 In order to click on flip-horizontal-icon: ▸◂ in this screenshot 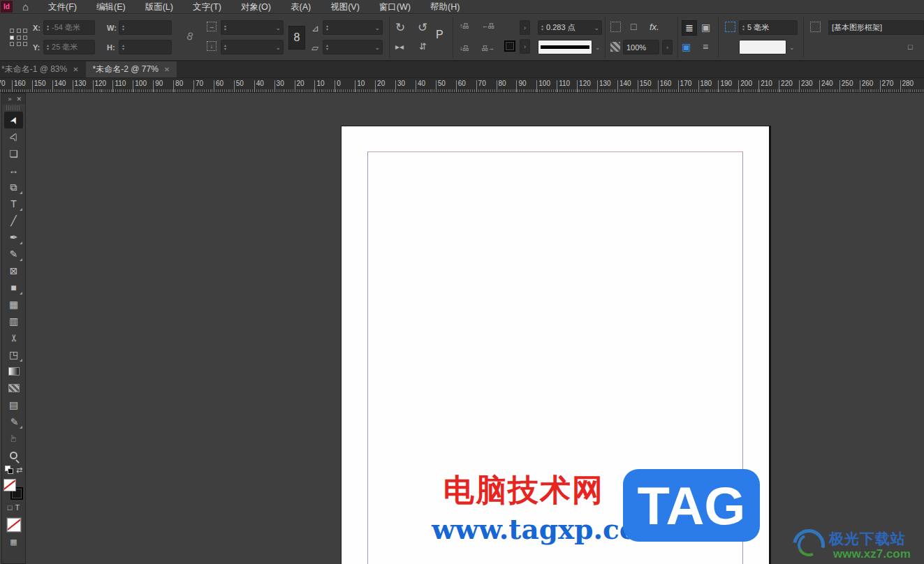, I will do `click(399, 47)`.